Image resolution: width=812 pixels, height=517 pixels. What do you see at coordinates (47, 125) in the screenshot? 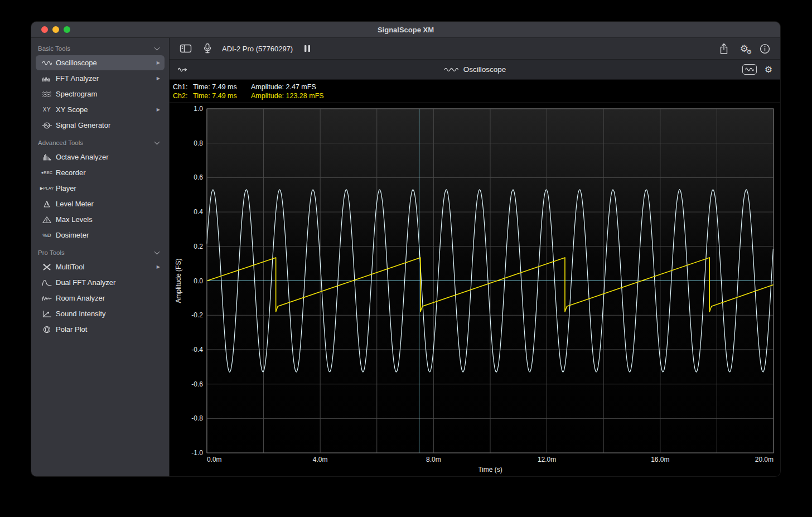
I see `signal-generator-icon` at bounding box center [47, 125].